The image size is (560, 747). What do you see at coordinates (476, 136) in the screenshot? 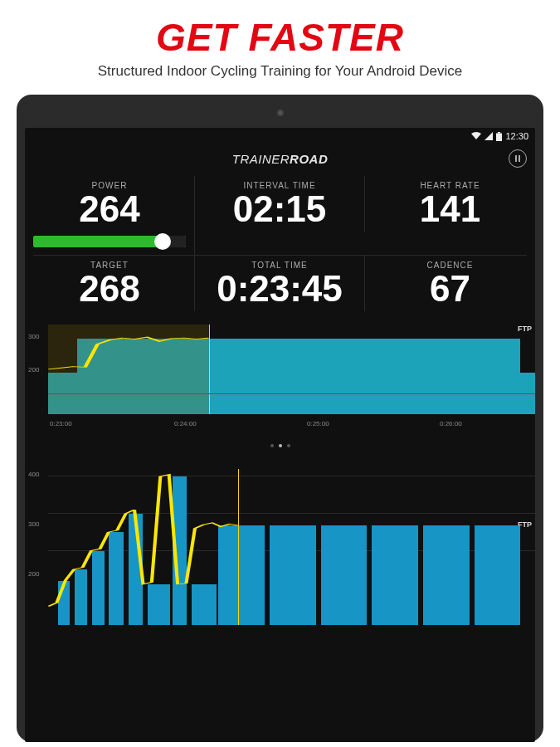
I see `wifi-icon` at bounding box center [476, 136].